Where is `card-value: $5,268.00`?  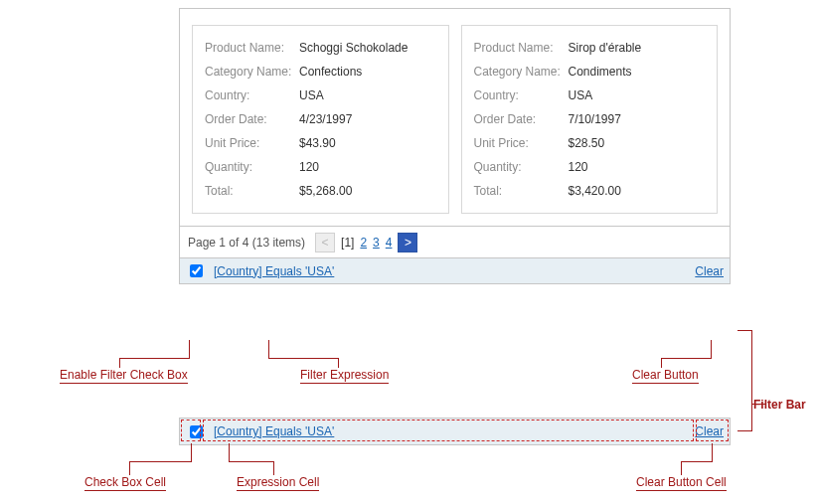
card-value: $5,268.00 is located at coordinates (368, 191).